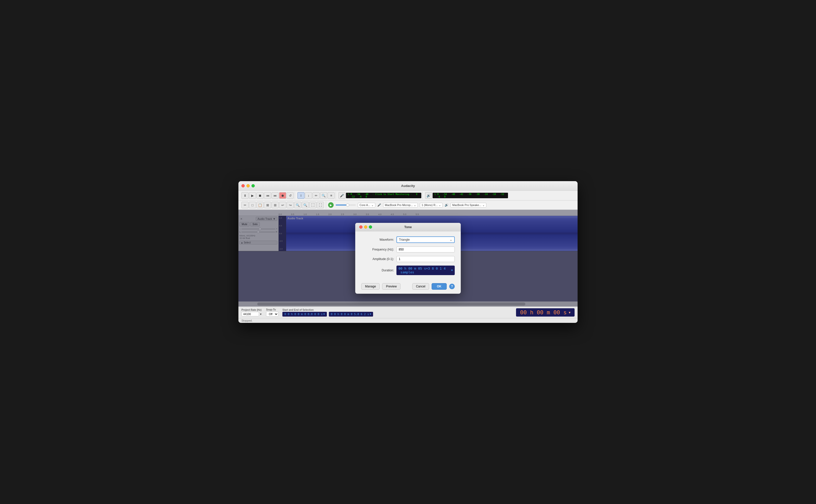  I want to click on output-meter-group: 🔊 L R -54 -48 -42 -36 -30 -24 -18 -12 -6…, so click(467, 195).